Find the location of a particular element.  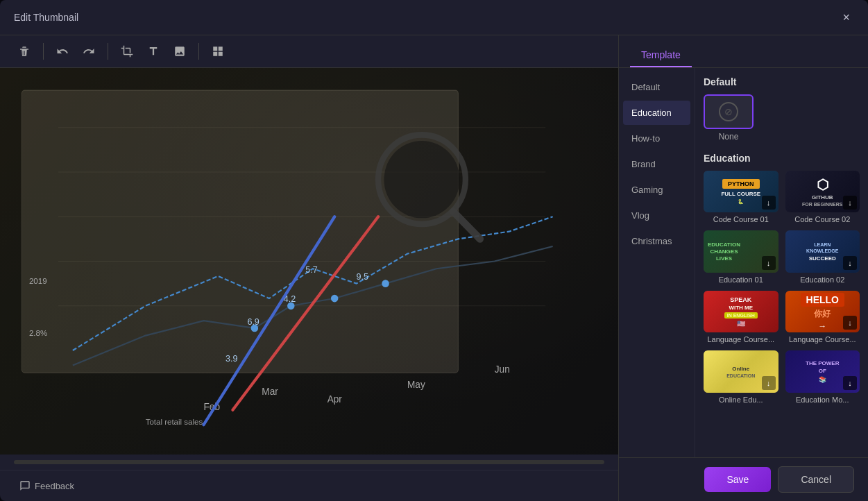

category-brand: Brand is located at coordinates (656, 164).